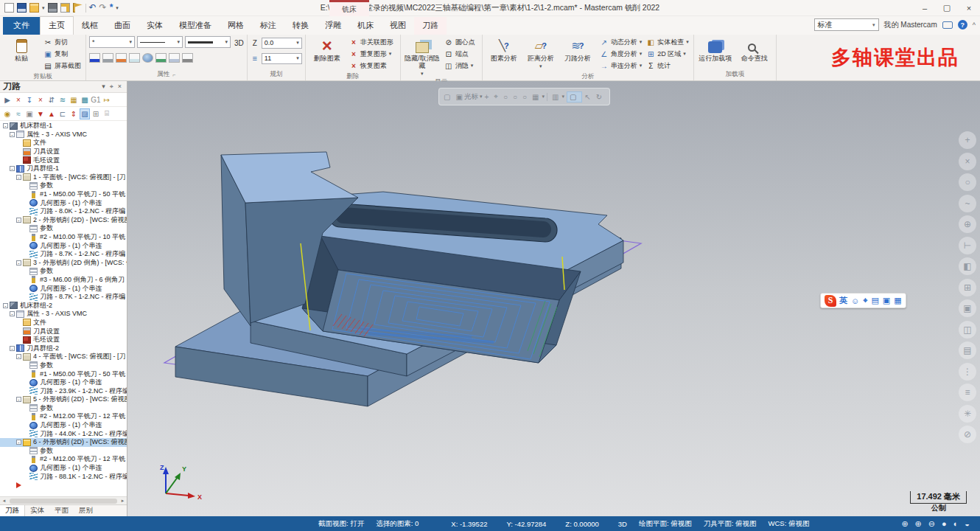  Describe the element at coordinates (96, 100) in the screenshot. I see `g1-post-icon: G1` at that location.